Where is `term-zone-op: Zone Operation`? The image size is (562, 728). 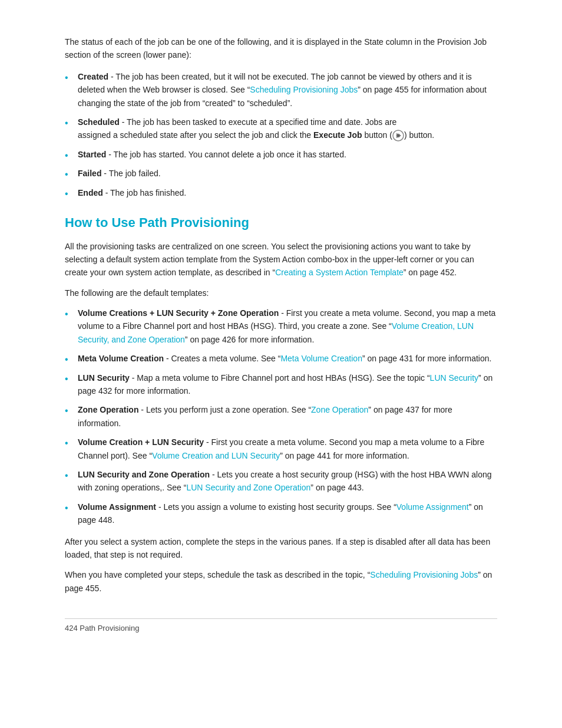 term-zone-op: Zone Operation is located at coordinates (108, 410).